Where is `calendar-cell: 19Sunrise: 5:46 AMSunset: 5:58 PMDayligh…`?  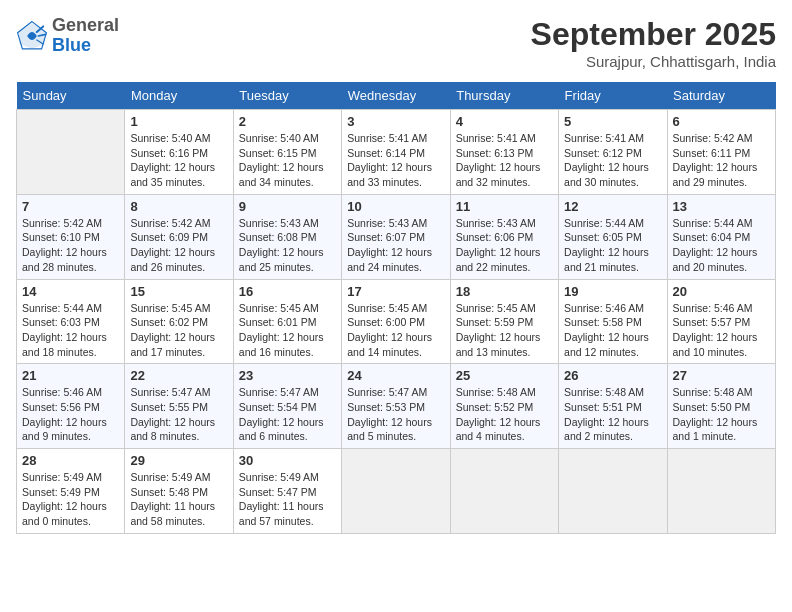 calendar-cell: 19Sunrise: 5:46 AMSunset: 5:58 PMDayligh… is located at coordinates (613, 322).